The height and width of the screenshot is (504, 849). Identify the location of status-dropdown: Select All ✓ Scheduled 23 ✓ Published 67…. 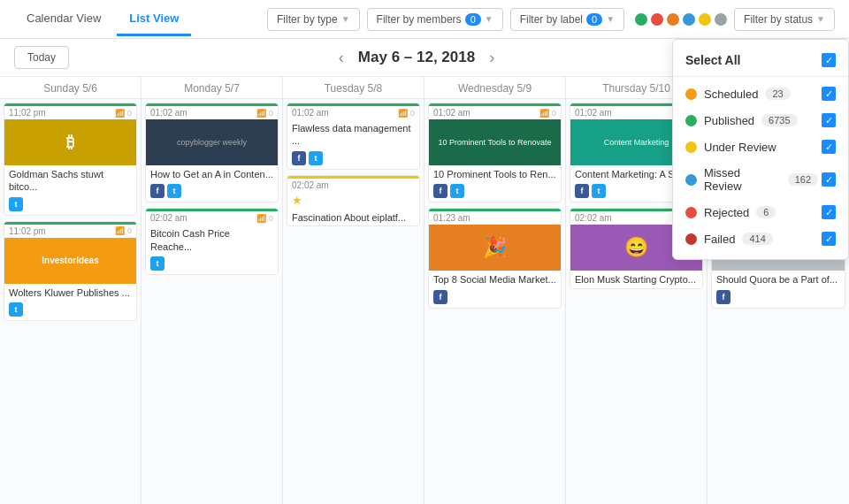
(761, 149).